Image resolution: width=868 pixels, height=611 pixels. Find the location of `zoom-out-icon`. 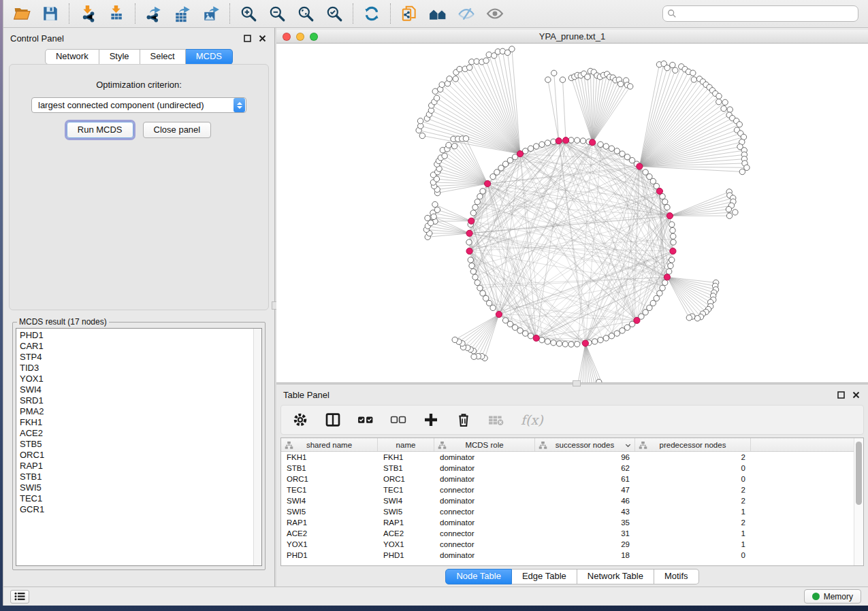

zoom-out-icon is located at coordinates (277, 14).